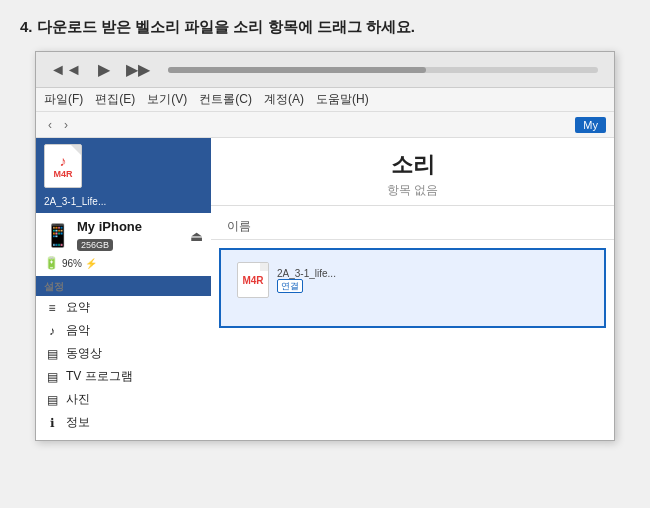  What do you see at coordinates (124, 236) in the screenshot?
I see `device-info: 📱 My iPhone 256GB ⏏` at bounding box center [124, 236].